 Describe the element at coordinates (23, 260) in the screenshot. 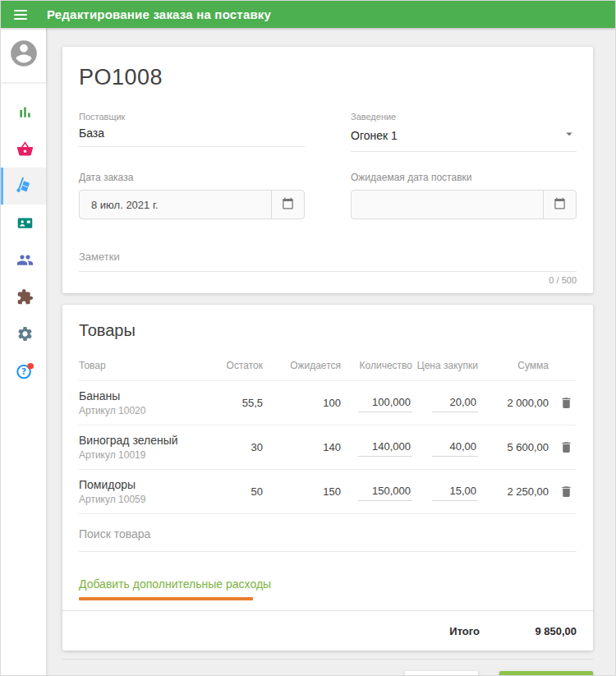

I see `sidebar-item-staff` at that location.